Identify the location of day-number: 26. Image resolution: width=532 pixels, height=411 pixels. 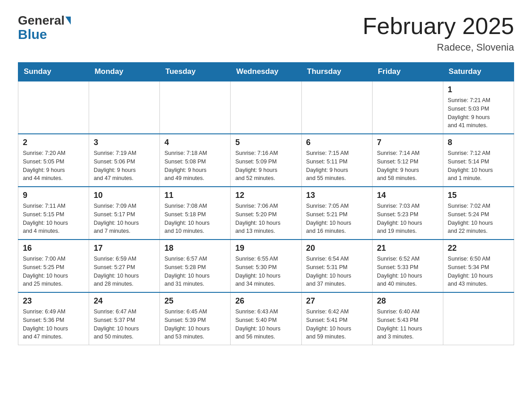
(266, 301).